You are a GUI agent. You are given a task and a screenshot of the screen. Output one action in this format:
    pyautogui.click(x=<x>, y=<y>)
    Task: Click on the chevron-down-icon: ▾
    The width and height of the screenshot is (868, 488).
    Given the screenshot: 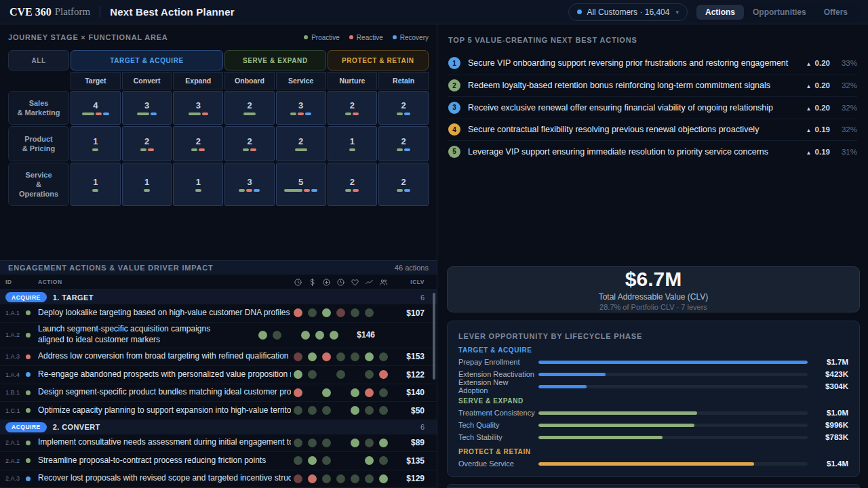 What is the action you would take?
    pyautogui.click(x=677, y=12)
    